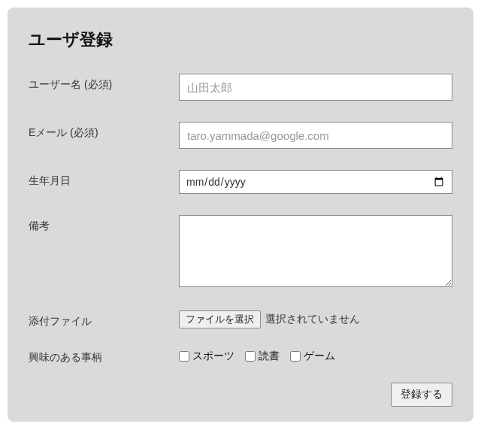  Describe the element at coordinates (104, 131) in the screenshot. I see `email-label: Eメール (必須)` at that location.